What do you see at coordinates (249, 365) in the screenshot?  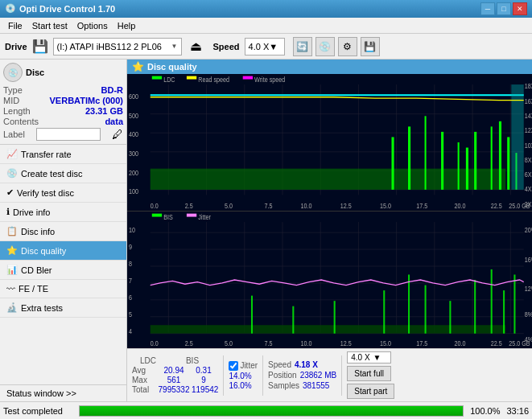 I see `jitter-header: Jitter` at bounding box center [249, 365].